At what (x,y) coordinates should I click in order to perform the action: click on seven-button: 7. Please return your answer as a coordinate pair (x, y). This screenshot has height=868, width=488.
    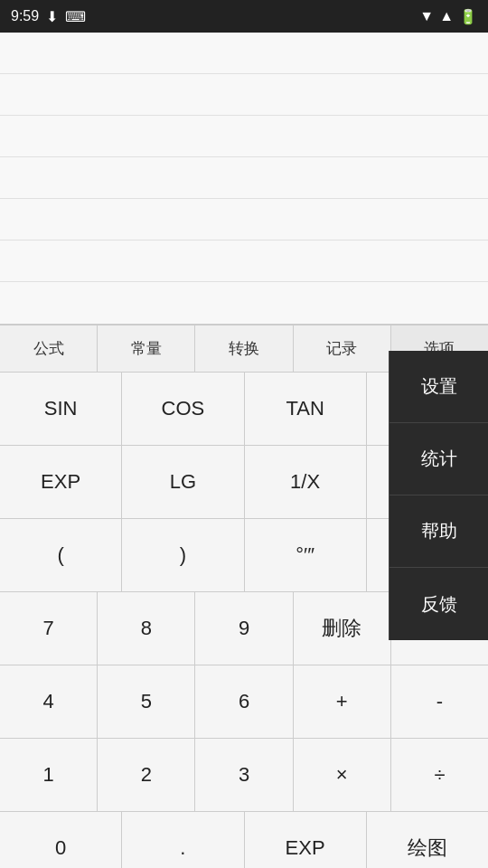
    Looking at the image, I should click on (49, 628).